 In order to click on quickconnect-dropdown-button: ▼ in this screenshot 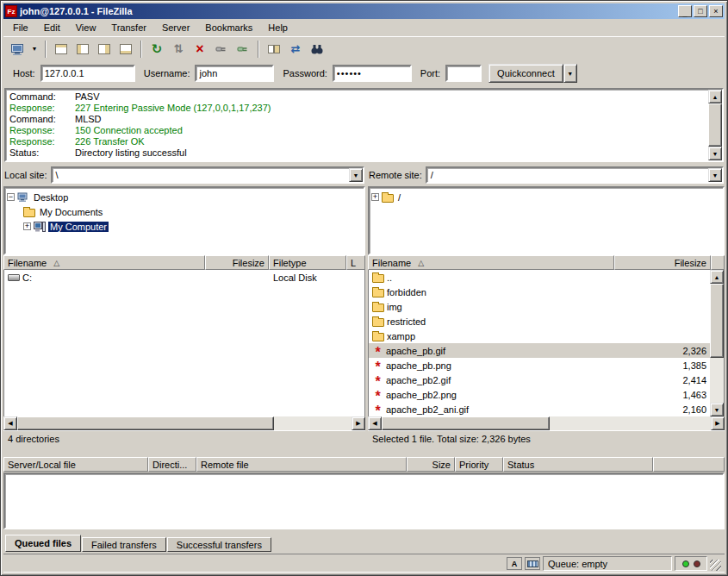, I will do `click(570, 73)`.